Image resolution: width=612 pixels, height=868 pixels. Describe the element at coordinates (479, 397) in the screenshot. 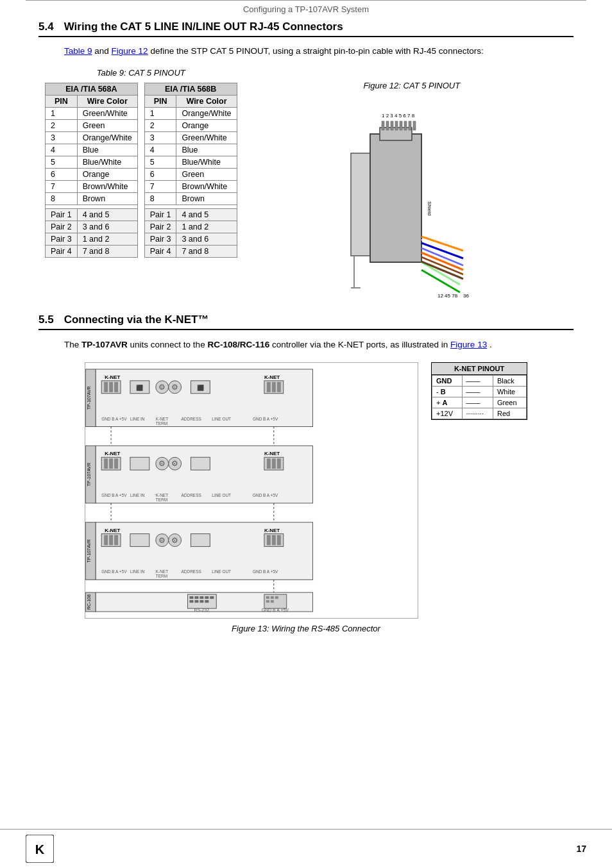

I see `knet-pinout-table: GND —— Black - B —— White + A` at that location.